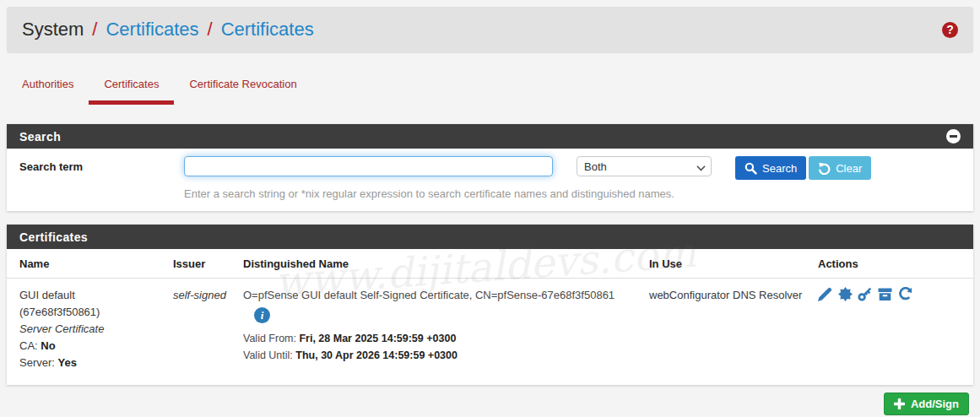 This screenshot has width=980, height=417. I want to click on breadcrumb: System / Certificates / Certificates ?, so click(490, 30).